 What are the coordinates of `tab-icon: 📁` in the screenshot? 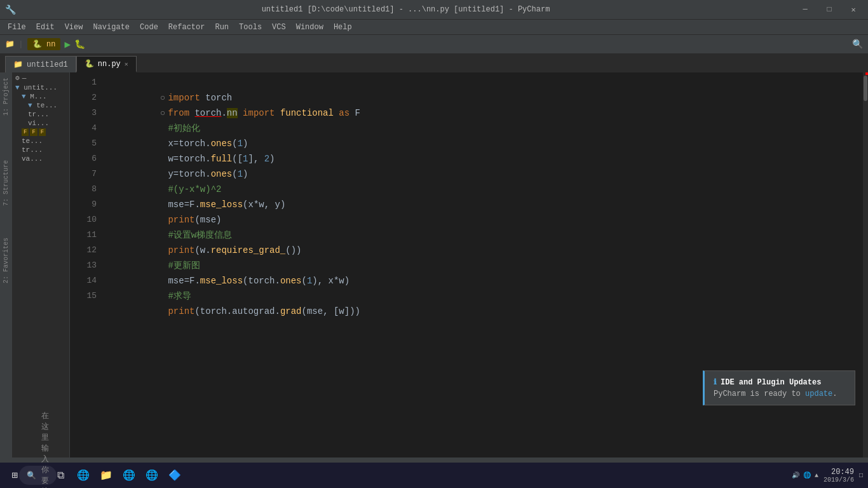 It's located at (18, 65).